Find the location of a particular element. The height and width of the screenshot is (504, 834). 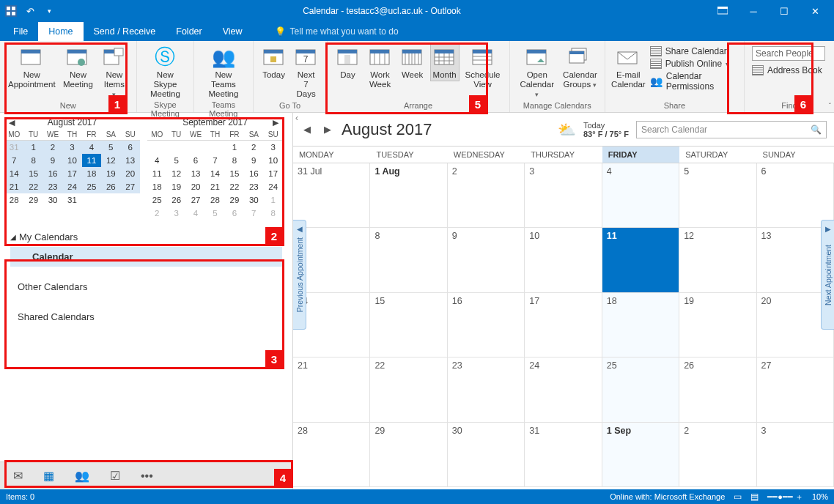

day-cell: 6 is located at coordinates (796, 196).